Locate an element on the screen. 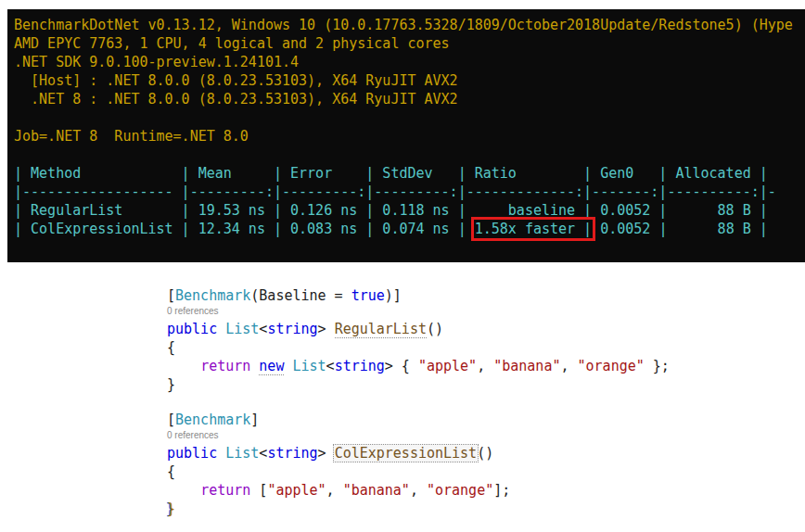  code-block-colexpressionlist: [Benchmark] 0 references public List<str… is located at coordinates (418, 464).